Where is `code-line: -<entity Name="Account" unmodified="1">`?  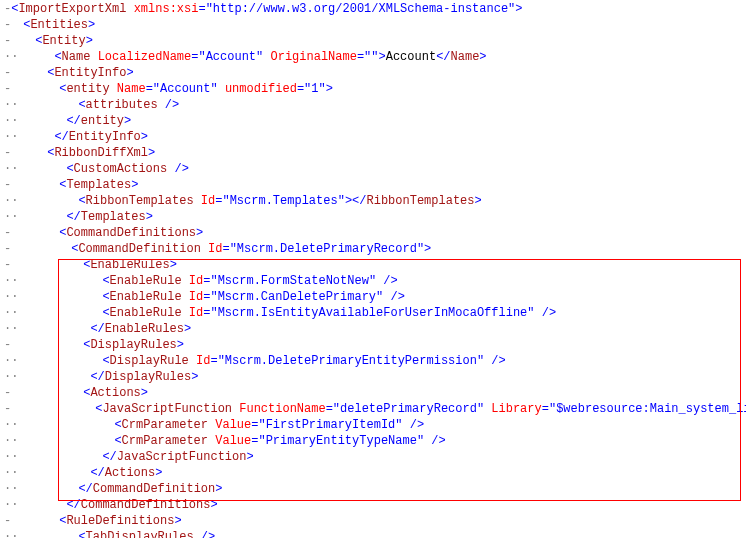 code-line: -<entity Name="Account" unmodified="1"> is located at coordinates (375, 89).